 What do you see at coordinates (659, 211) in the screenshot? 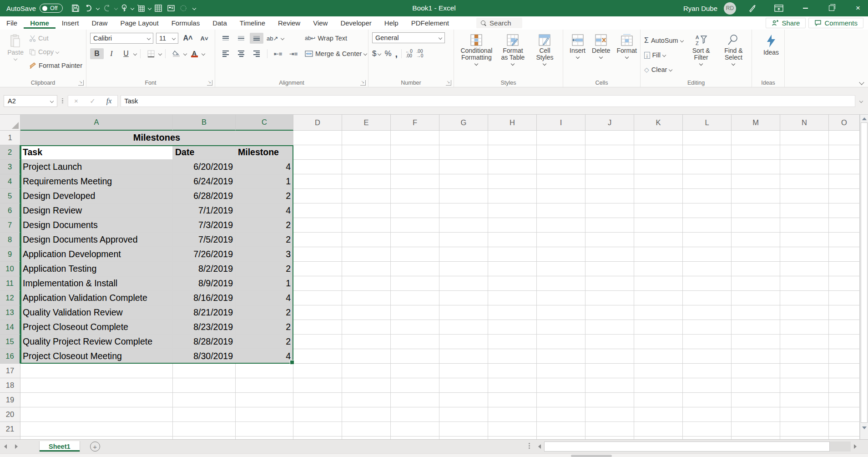
I see `cell-K6` at bounding box center [659, 211].